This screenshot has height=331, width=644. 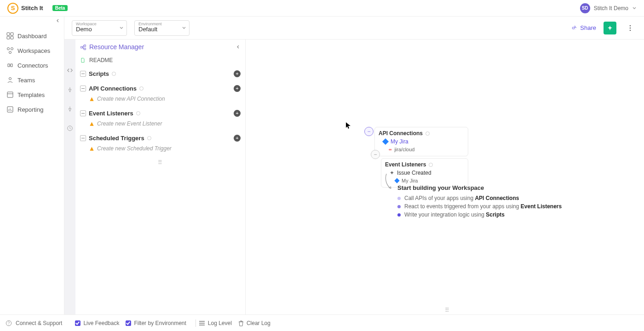 What do you see at coordinates (34, 51) in the screenshot?
I see `sidebar-item-label: Workspaces` at bounding box center [34, 51].